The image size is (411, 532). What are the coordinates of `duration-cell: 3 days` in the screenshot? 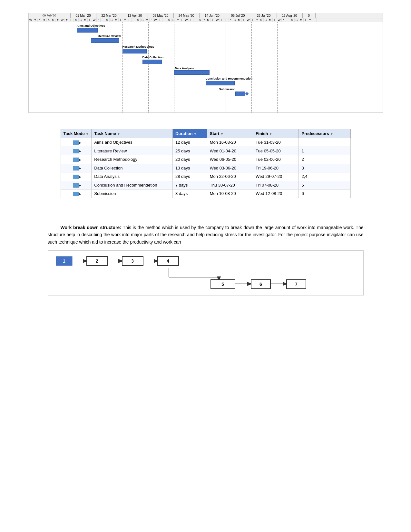 It's located at (190, 194).